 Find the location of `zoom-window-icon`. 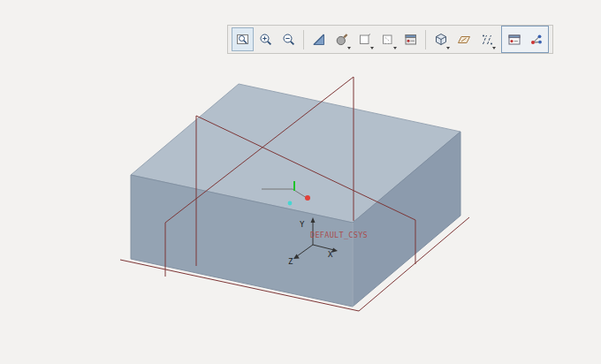

zoom-window-icon is located at coordinates (243, 40).